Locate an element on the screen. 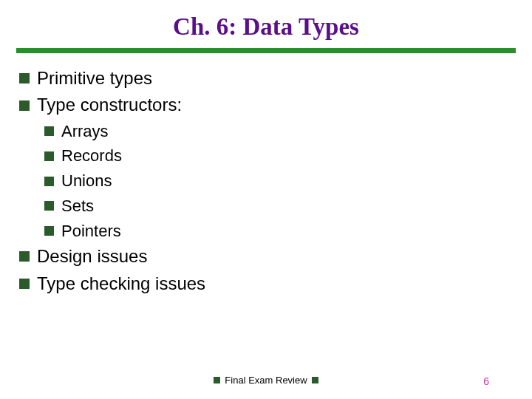 The height and width of the screenshot is (399, 532). title-underline is located at coordinates (266, 50).